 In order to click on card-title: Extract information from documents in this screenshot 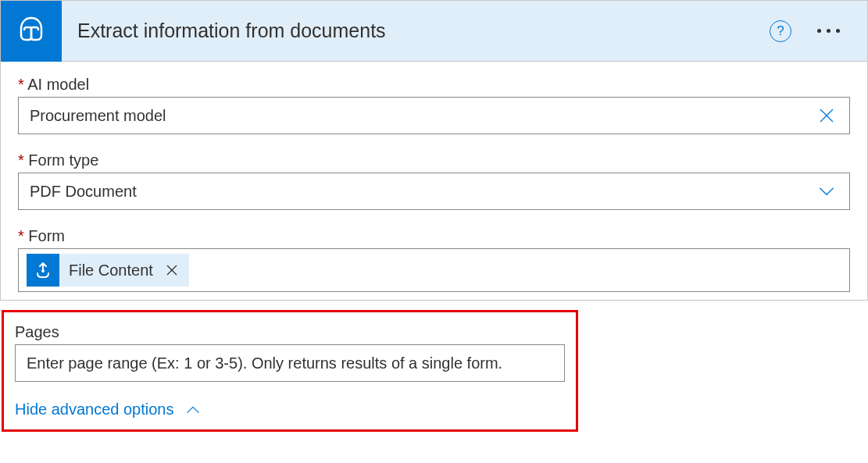, I will do `click(416, 31)`.